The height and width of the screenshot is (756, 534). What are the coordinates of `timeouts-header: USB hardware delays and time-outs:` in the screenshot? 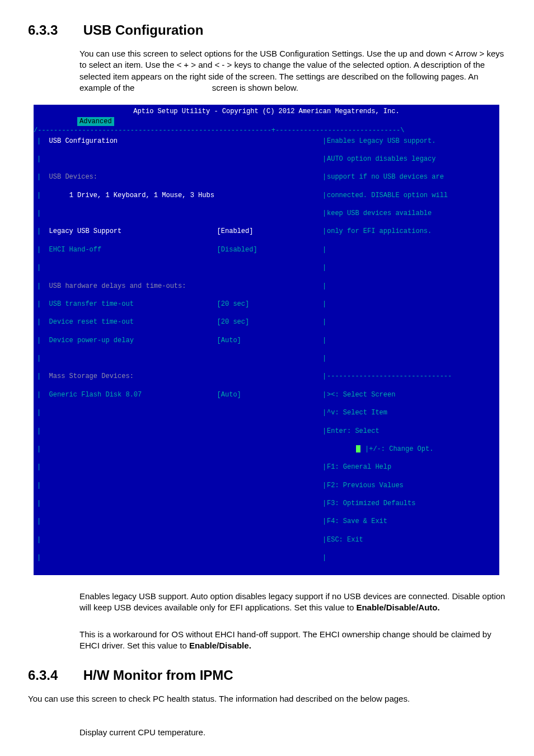 It's located at (118, 286).